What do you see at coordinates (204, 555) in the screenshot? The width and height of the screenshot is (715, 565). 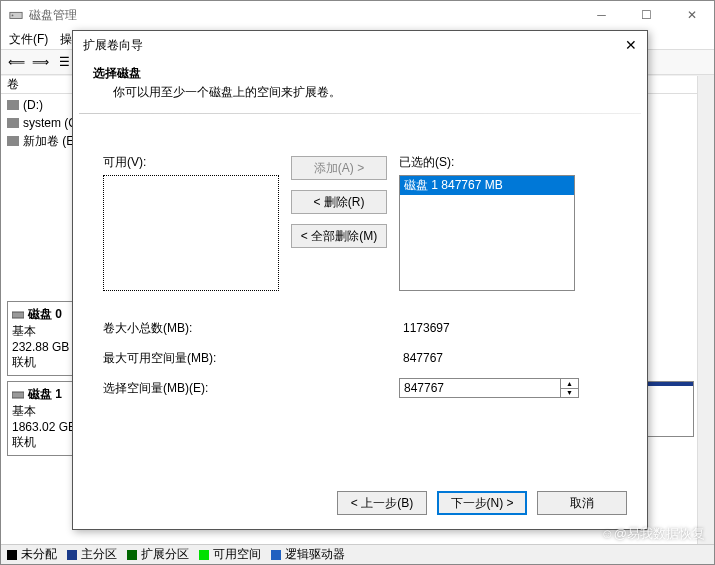 I see `legend-swatch-free` at bounding box center [204, 555].